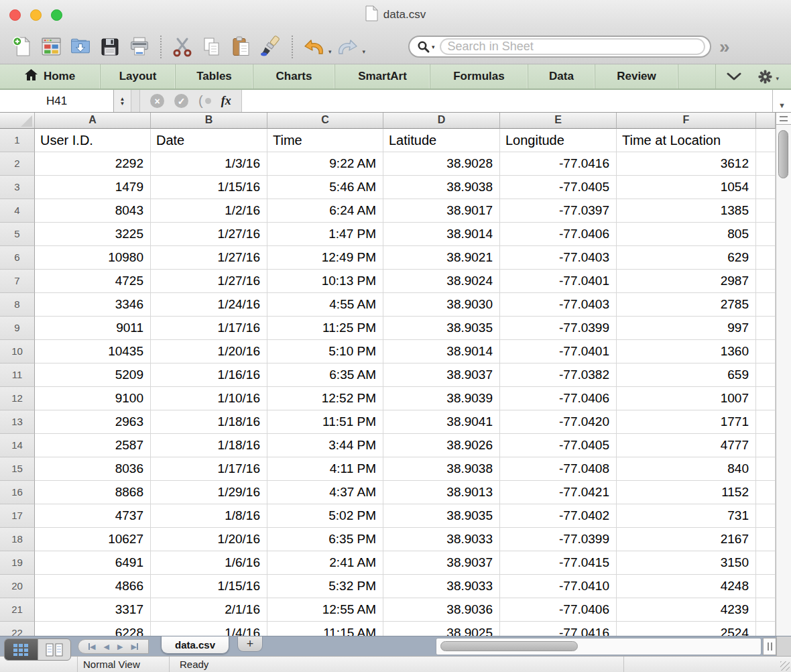 Image resolution: width=791 pixels, height=672 pixels. What do you see at coordinates (326, 539) in the screenshot?
I see `cell-C18: 6:35 PM` at bounding box center [326, 539].